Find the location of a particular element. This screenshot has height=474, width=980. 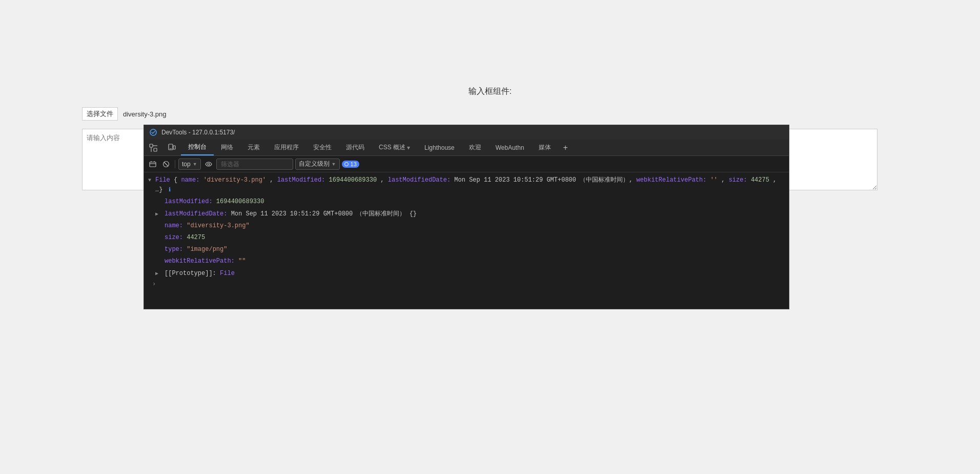

tab-application: 应用程序 is located at coordinates (287, 148).